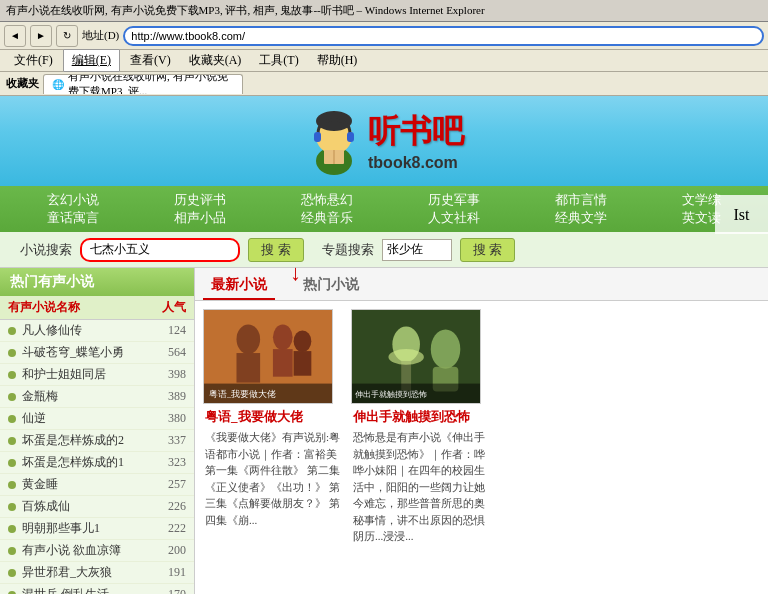  What do you see at coordinates (276, 250) in the screenshot?
I see `search-button: 搜 索` at bounding box center [276, 250].